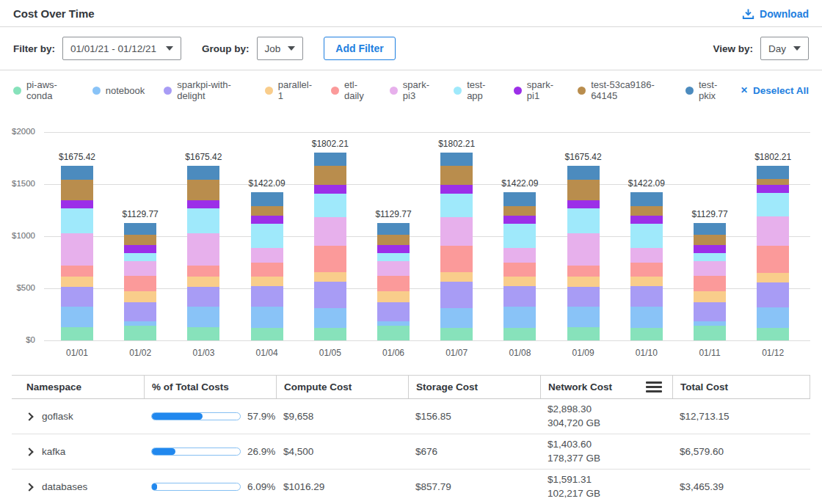 This screenshot has height=504, width=822. What do you see at coordinates (261, 487) in the screenshot?
I see `pct-label: 6.09%` at bounding box center [261, 487].